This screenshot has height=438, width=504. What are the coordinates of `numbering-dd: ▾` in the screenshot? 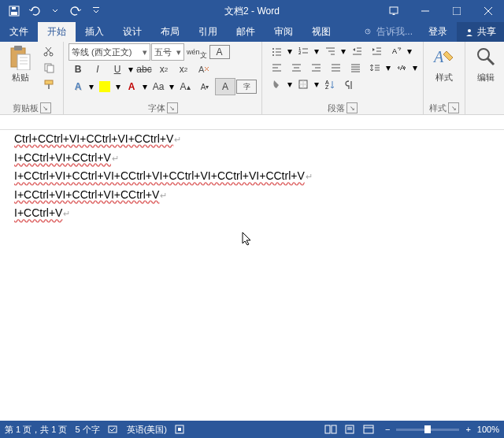 It's located at (317, 51).